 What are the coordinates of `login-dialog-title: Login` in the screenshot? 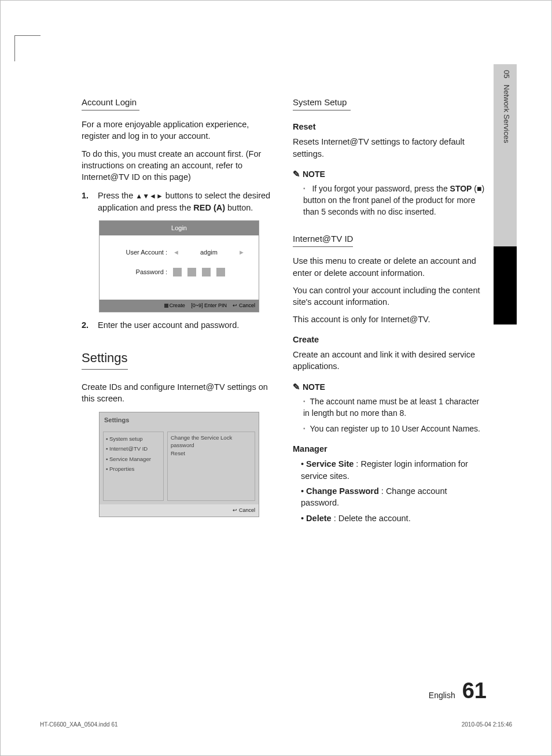 It's located at (179, 228).